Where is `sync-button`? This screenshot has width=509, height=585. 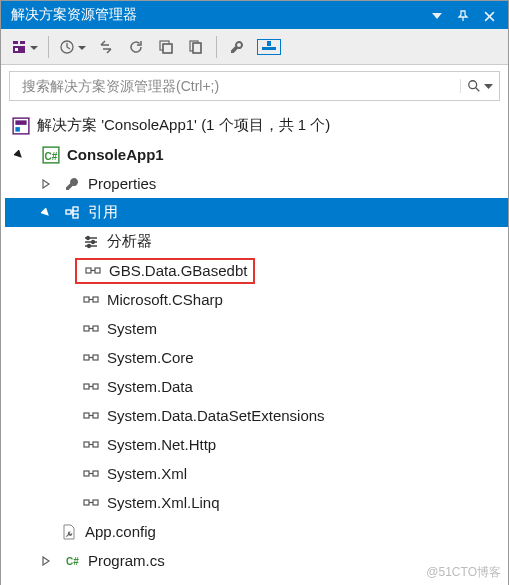 sync-button is located at coordinates (106, 47).